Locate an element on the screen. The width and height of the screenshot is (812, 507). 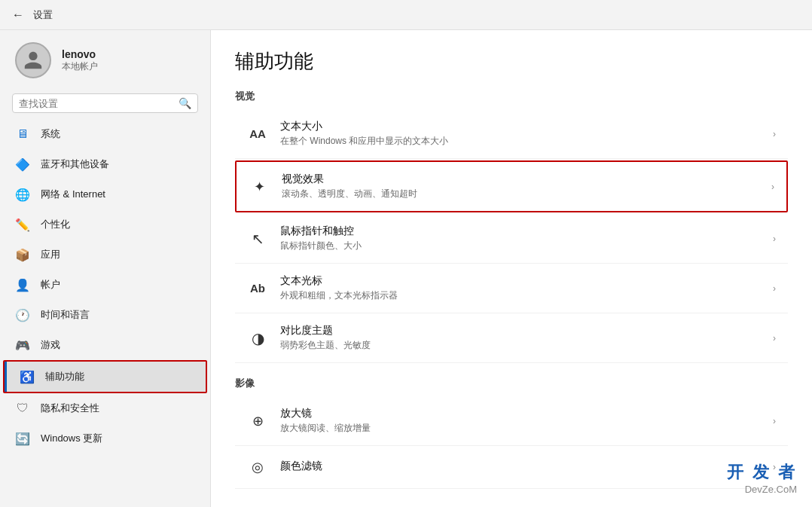
setting-row-textcursor: Ab 文本光标 外观和粗细，文本光标指示器 › is located at coordinates (511, 289).